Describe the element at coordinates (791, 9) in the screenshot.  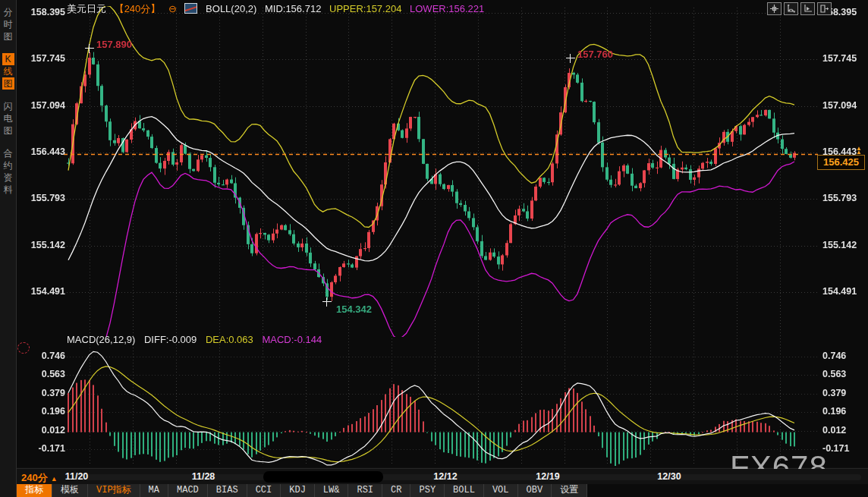
I see `axis-fit-icon` at that location.